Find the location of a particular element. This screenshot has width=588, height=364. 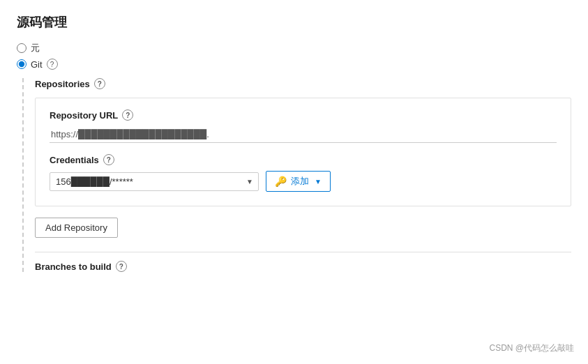

credentials-select: 156██████/****** is located at coordinates (154, 181).